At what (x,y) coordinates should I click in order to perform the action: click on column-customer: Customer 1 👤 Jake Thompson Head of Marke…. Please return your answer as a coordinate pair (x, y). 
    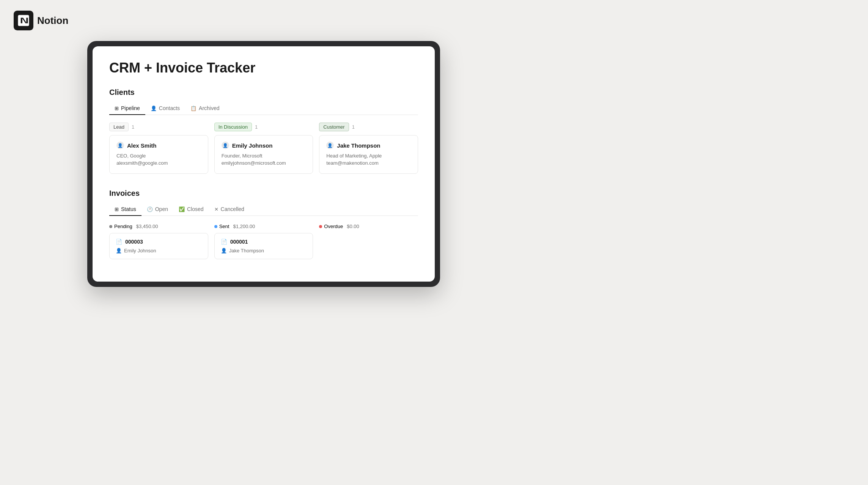
    Looking at the image, I should click on (369, 148).